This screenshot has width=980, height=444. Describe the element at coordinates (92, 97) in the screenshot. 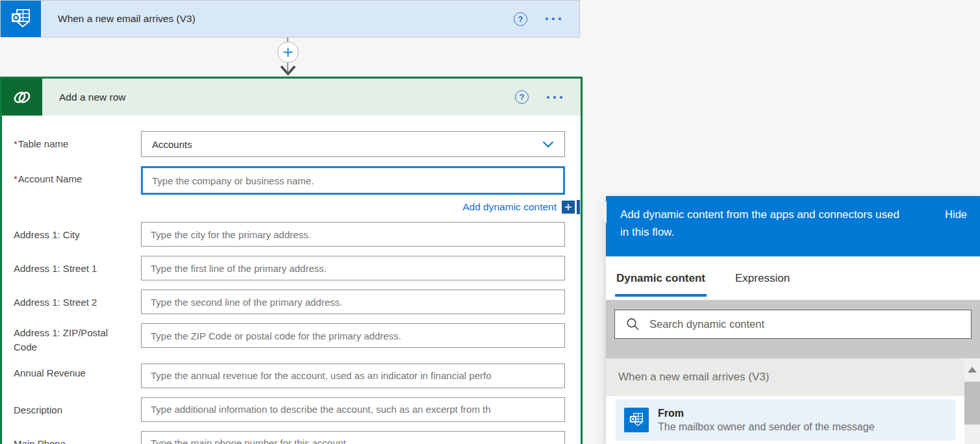

I see `action-card-title: Add a new row` at that location.